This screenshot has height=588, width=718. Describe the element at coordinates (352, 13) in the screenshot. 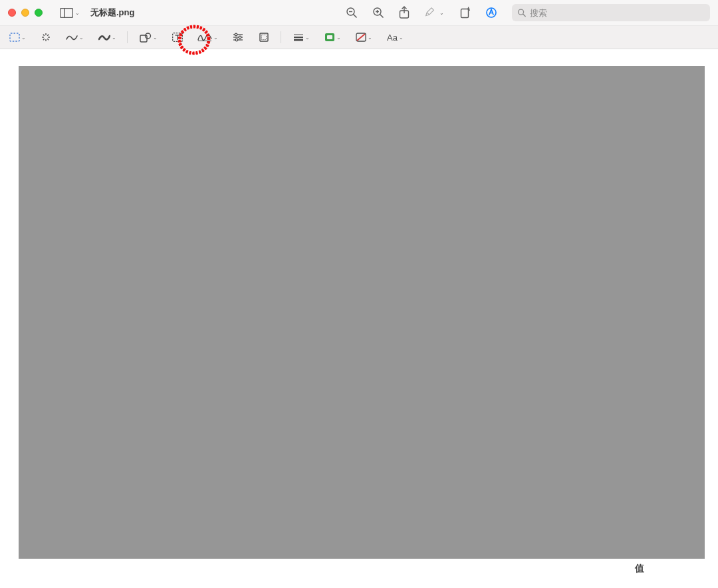

I see `zoom-out-icon` at that location.